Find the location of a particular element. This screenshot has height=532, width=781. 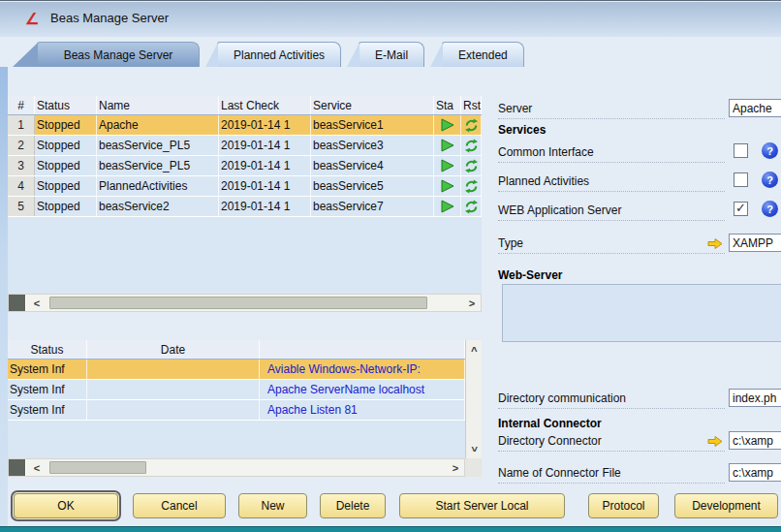

start-server-local-button: Start Server Local is located at coordinates (483, 506).